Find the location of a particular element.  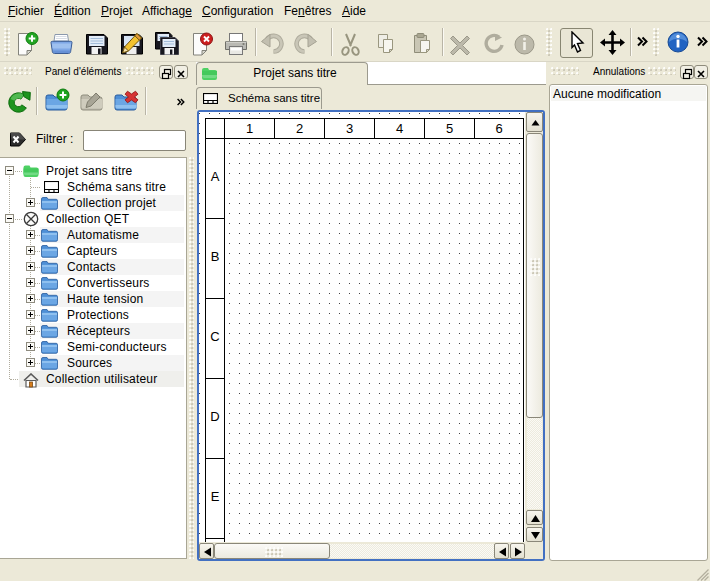

svg-text: 5 is located at coordinates (450, 128).